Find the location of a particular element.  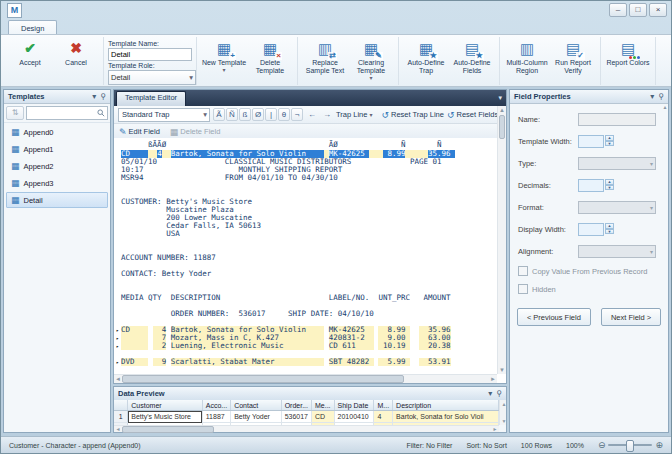

template-list-item: ▦Append2 is located at coordinates (57, 166).